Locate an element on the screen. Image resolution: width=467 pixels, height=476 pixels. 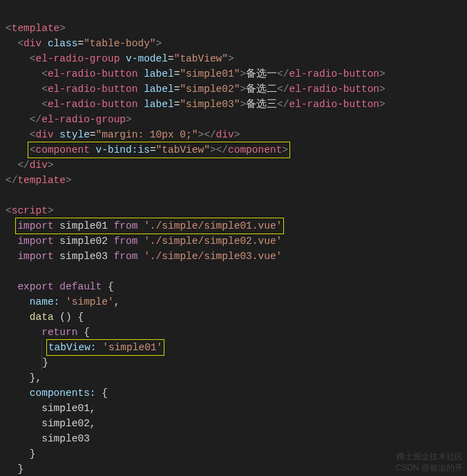
tag-radio-group: el-radio-group is located at coordinates (78, 59).